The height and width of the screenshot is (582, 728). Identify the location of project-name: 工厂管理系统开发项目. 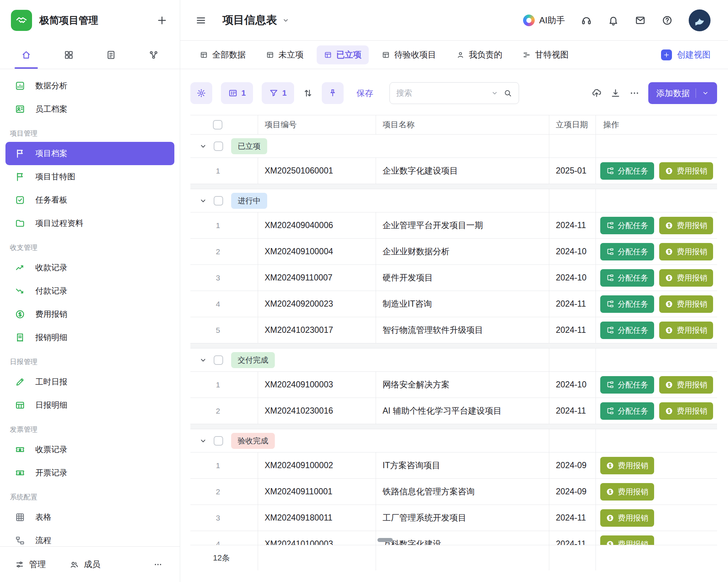
(463, 518).